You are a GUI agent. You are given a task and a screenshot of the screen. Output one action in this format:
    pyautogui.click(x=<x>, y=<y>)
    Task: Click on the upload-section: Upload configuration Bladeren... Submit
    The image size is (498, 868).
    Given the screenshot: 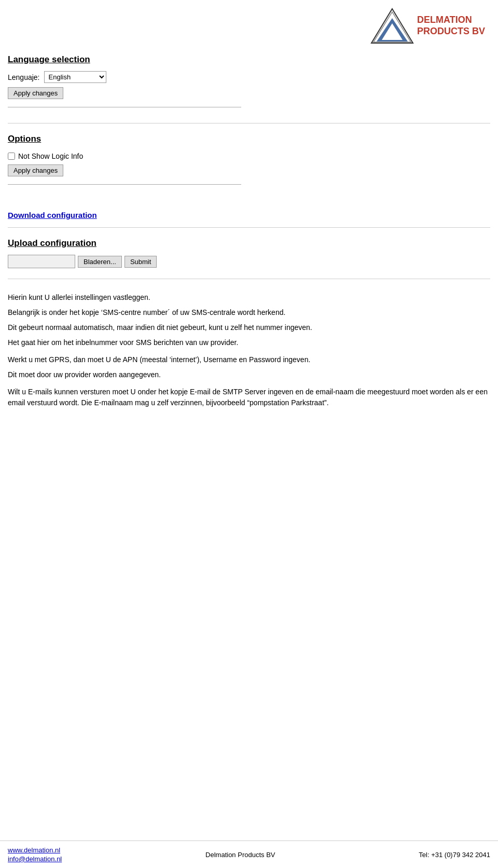 What is the action you would take?
    pyautogui.click(x=249, y=258)
    